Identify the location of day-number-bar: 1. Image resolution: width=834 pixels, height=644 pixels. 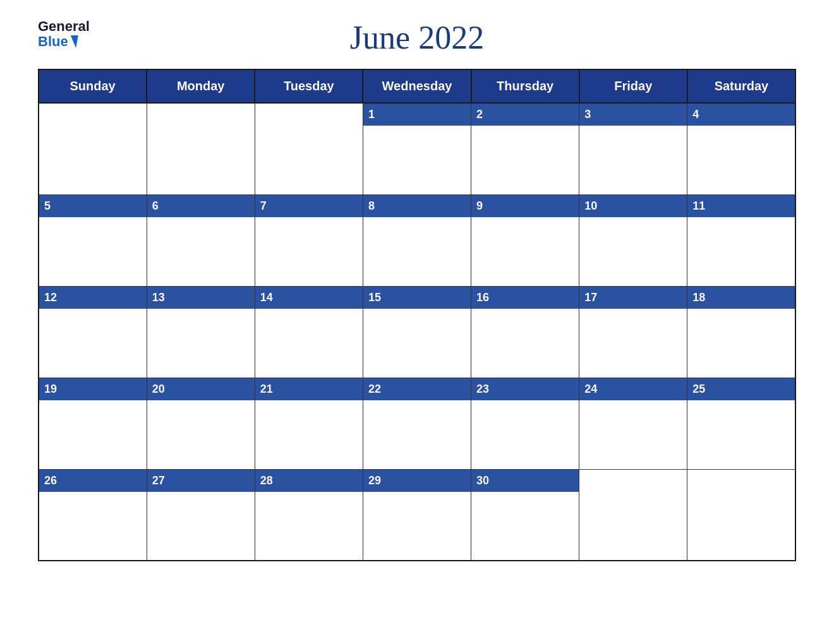
(417, 115).